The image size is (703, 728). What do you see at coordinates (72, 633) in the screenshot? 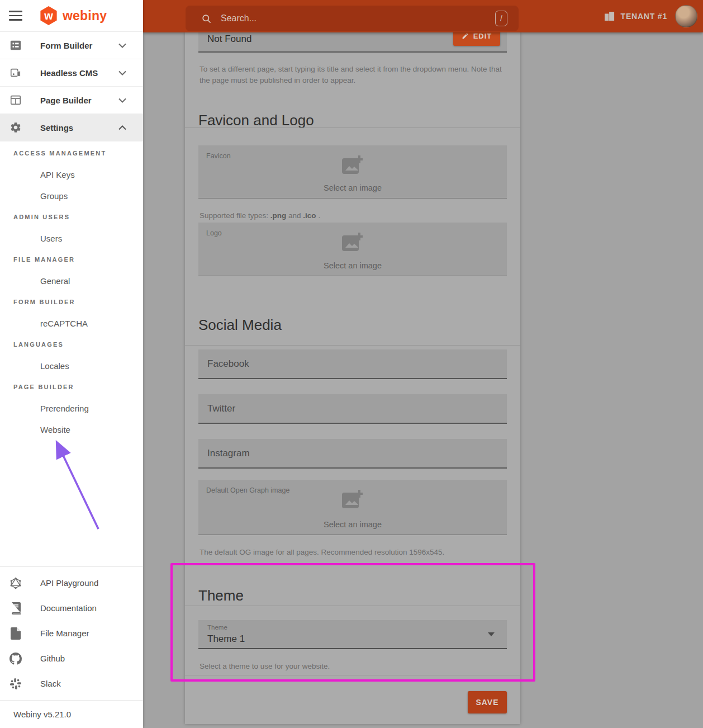
I see `sidebar-item-file-manager: File Manager` at bounding box center [72, 633].